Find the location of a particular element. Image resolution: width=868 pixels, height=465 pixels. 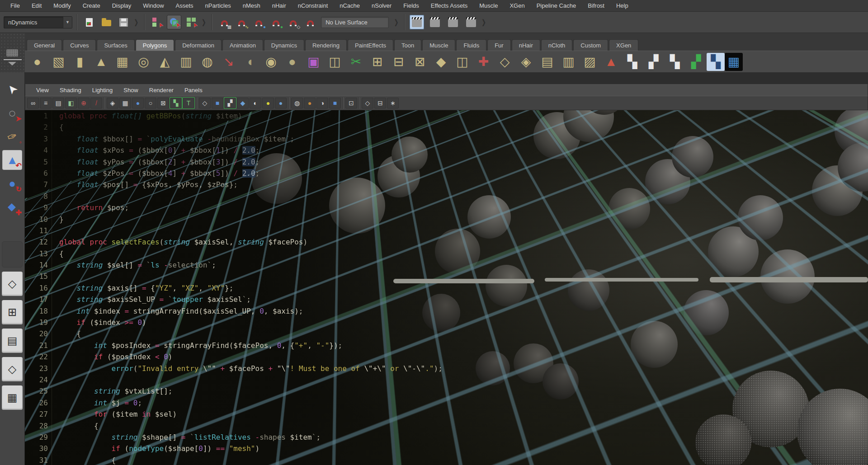

merge-vertices-icon: ✚ is located at coordinates (484, 62).